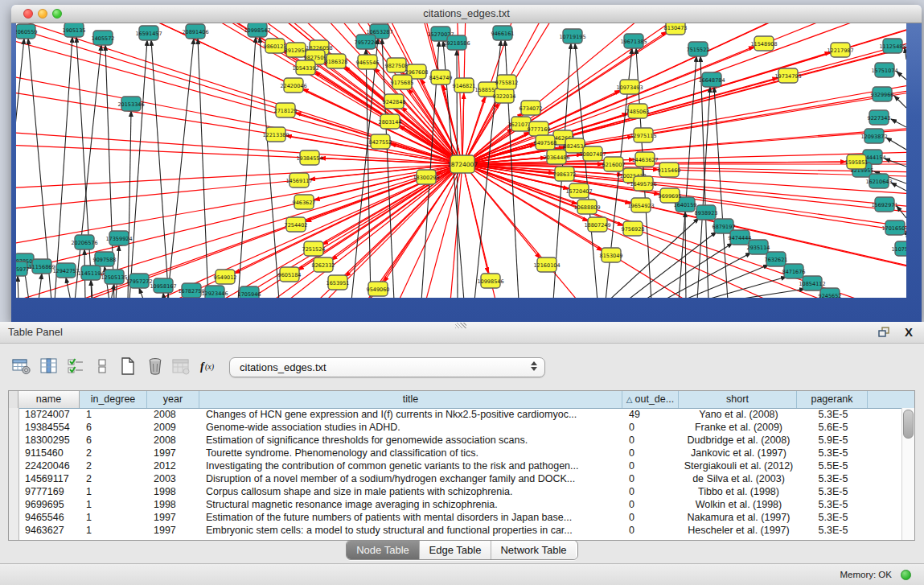  What do you see at coordinates (833, 466) in the screenshot?
I see `cell-pagerank: 5.5E-5` at bounding box center [833, 466].